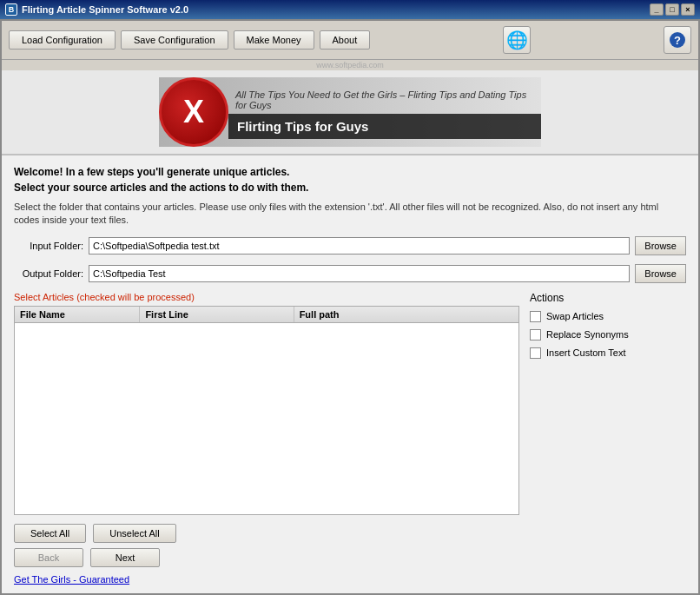  Describe the element at coordinates (267, 297) in the screenshot. I see `articles-section-label: Select Articles (checked will be process…` at that location.